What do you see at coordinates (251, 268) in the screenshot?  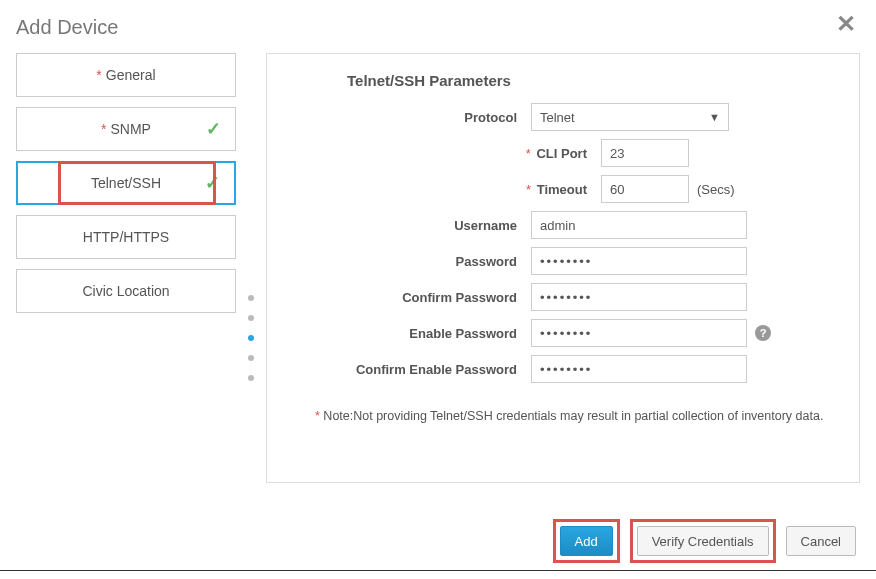 I see `step-progress-dots` at bounding box center [251, 268].